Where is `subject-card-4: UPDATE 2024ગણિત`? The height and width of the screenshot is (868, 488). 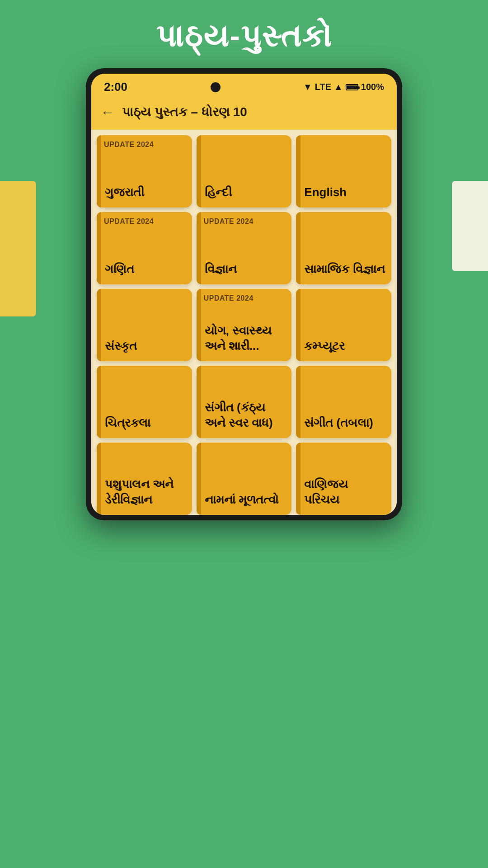
subject-card-4: UPDATE 2024ગણિત is located at coordinates (145, 248).